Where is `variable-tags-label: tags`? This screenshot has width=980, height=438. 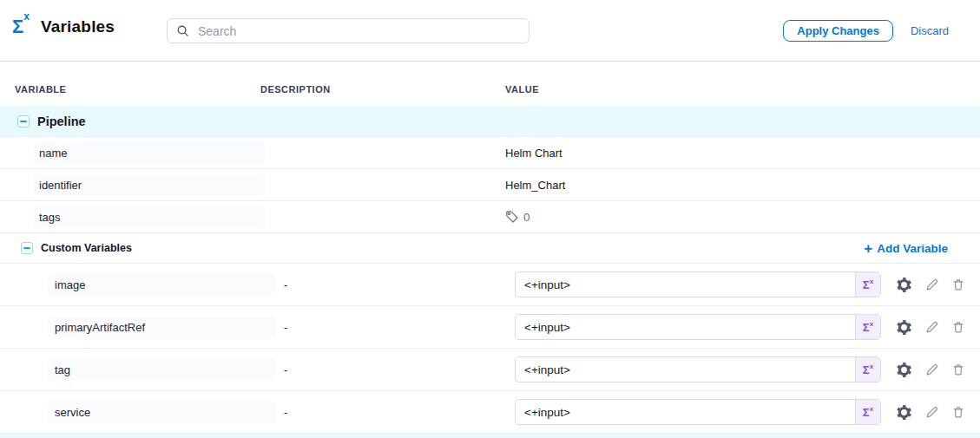
variable-tags-label: tags is located at coordinates (149, 217).